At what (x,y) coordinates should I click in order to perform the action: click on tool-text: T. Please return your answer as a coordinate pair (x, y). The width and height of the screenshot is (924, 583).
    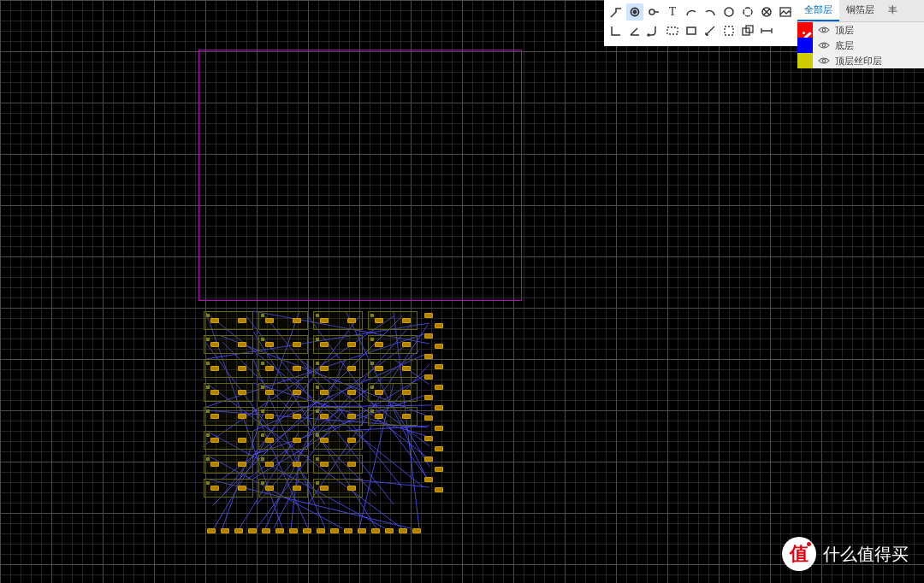
    Looking at the image, I should click on (672, 12).